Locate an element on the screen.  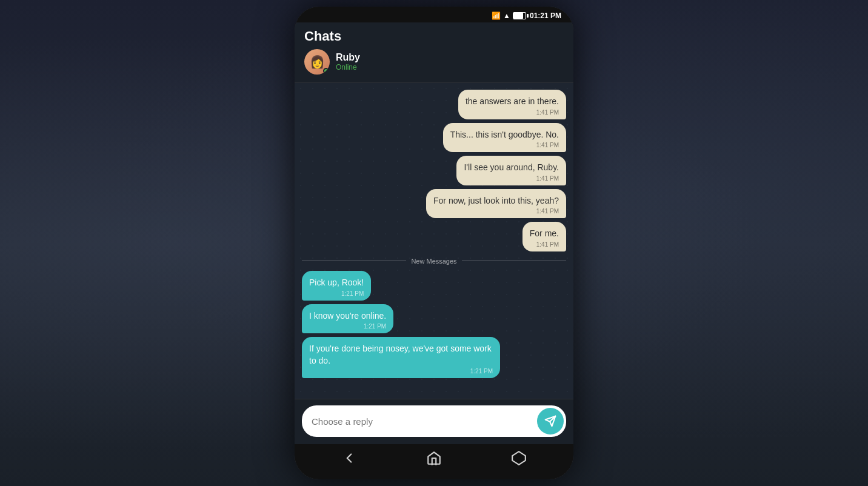
message-text: Pick up, Rook! is located at coordinates (336, 283).